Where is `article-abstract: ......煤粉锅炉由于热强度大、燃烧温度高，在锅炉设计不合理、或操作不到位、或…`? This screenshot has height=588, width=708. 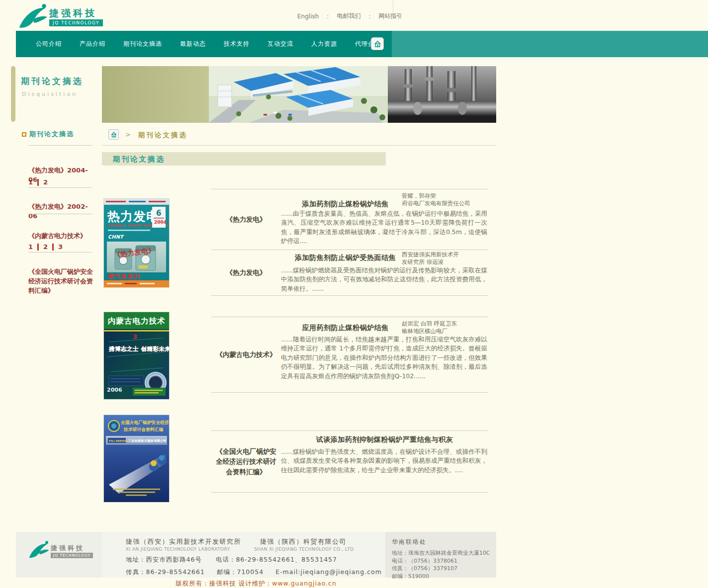
article-abstract: ......煤粉锅炉由于热强度大、燃烧温度高，在锅炉设计不合理、或操作不到位、或… is located at coordinates (384, 461).